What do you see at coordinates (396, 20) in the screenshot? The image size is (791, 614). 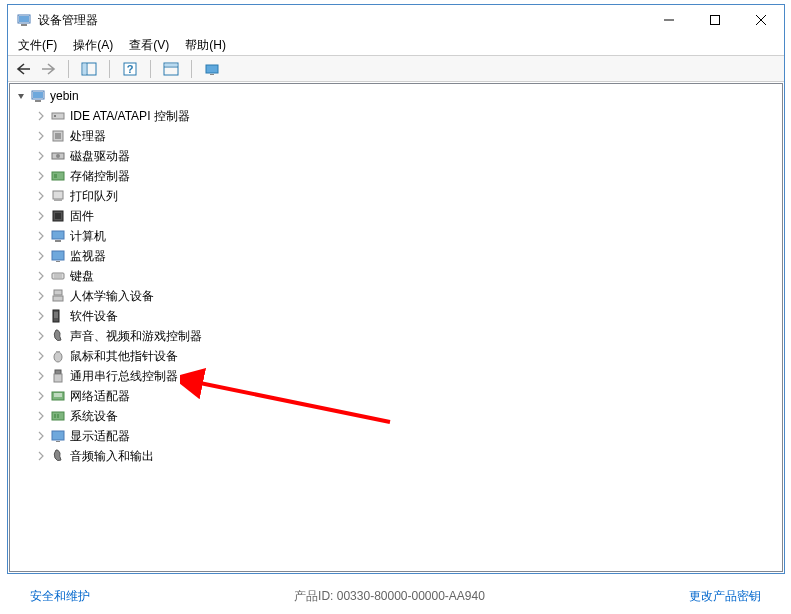 I see `title-bar: 设备管理器` at bounding box center [396, 20].